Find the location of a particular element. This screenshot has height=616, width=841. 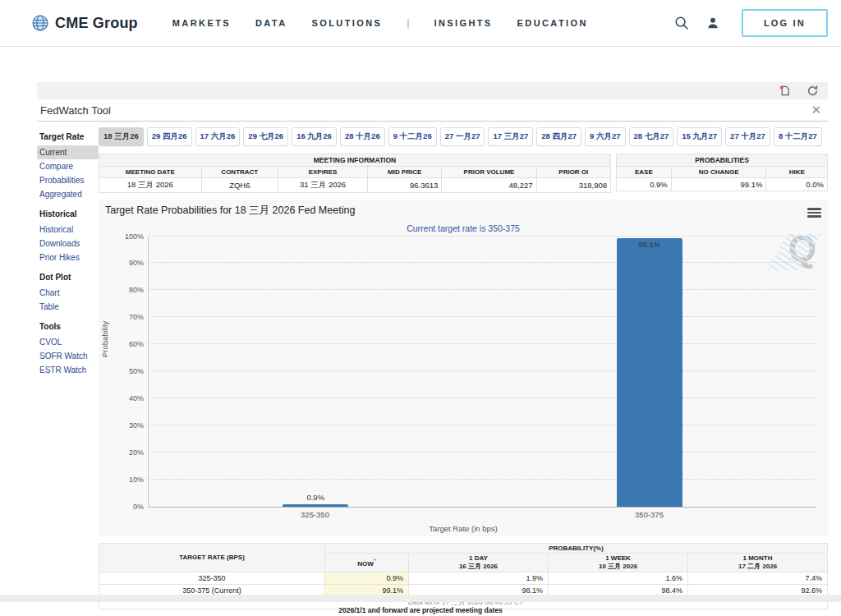

y-tick-90: 90% is located at coordinates (126, 263).